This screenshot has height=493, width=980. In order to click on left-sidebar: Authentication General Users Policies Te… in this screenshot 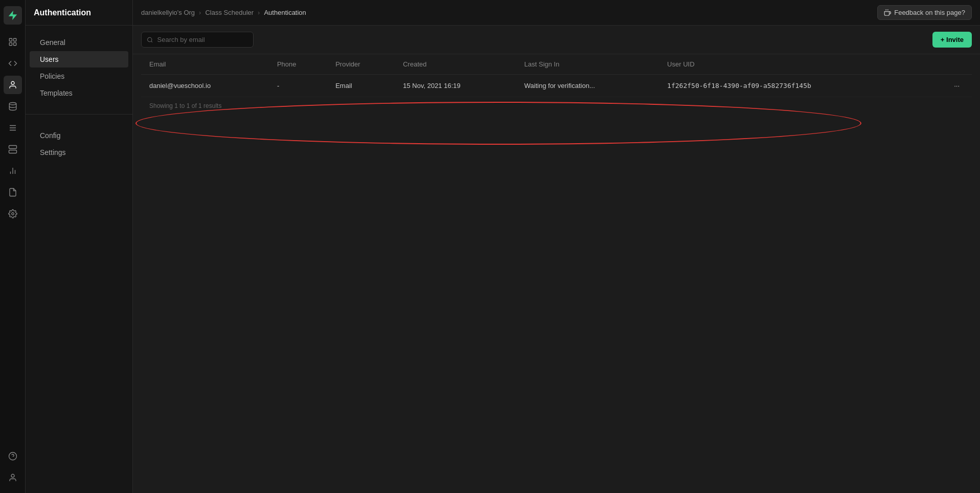, I will do `click(79, 246)`.